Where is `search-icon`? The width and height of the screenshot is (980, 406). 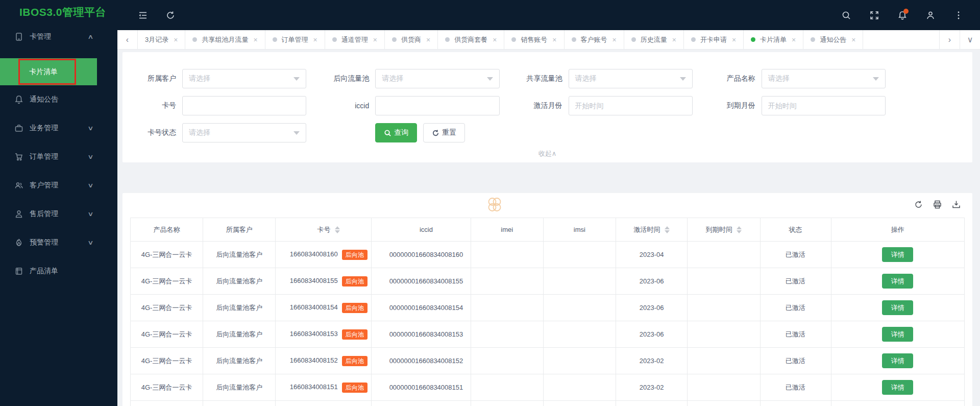 search-icon is located at coordinates (846, 15).